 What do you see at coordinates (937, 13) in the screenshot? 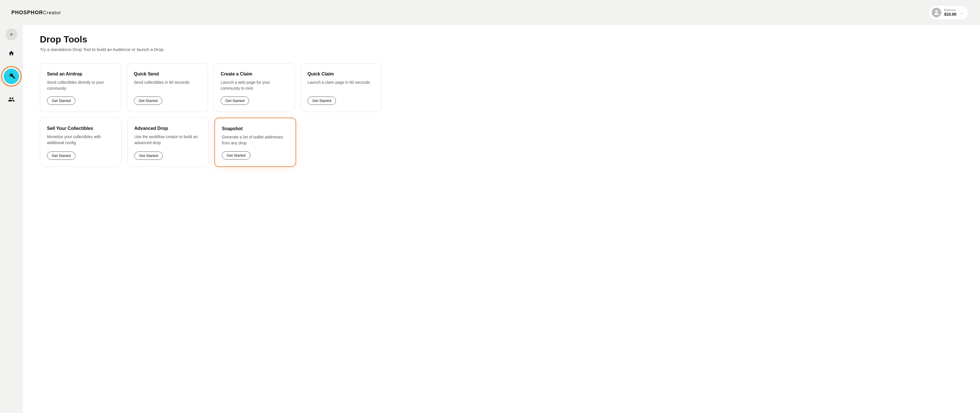
I see `avatar` at bounding box center [937, 13].